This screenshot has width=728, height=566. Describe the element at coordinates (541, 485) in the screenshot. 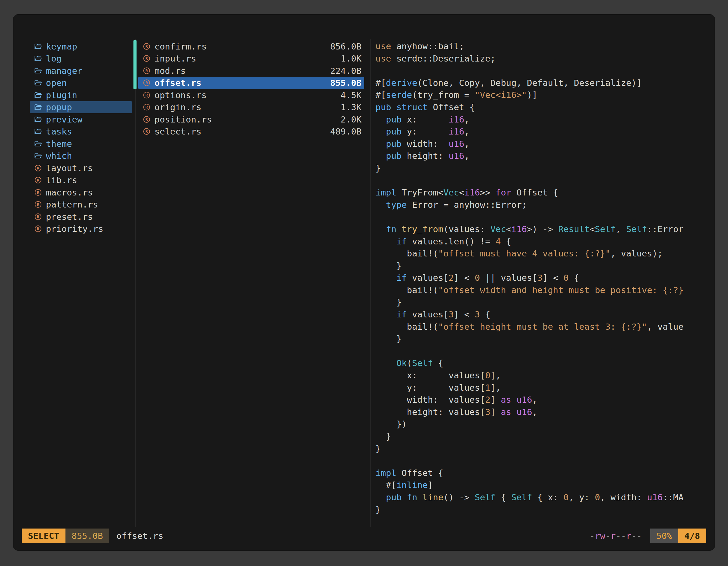

I see `code-line: #[inline]` at that location.